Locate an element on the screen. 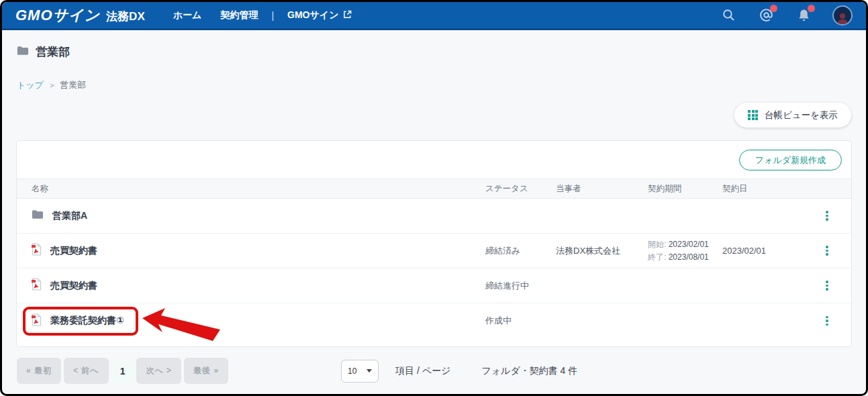 Image resolution: width=868 pixels, height=396 pixels. table-header-row: 名称 ステータス 当事者 契約期間 契約日 is located at coordinates (434, 189).